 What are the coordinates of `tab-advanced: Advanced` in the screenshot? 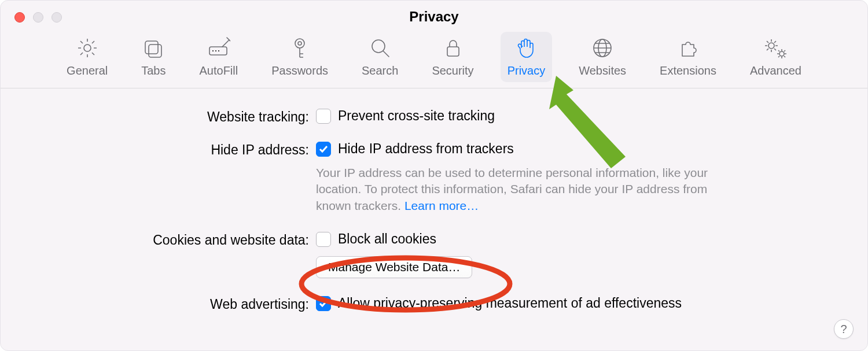 It's located at (775, 57).